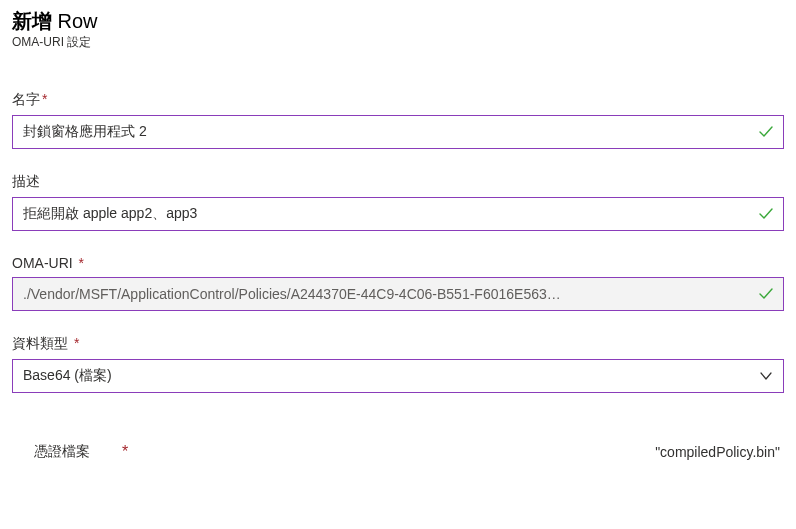 Image resolution: width=796 pixels, height=529 pixels. I want to click on field-datatype-label: 資料類型 *, so click(398, 344).